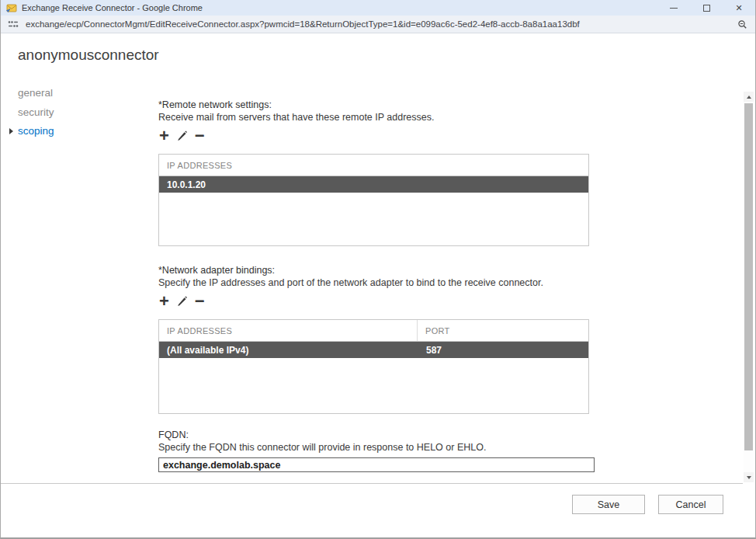 This screenshot has height=539, width=756. What do you see at coordinates (88, 55) in the screenshot?
I see `page-title: anonymousconnector` at bounding box center [88, 55].